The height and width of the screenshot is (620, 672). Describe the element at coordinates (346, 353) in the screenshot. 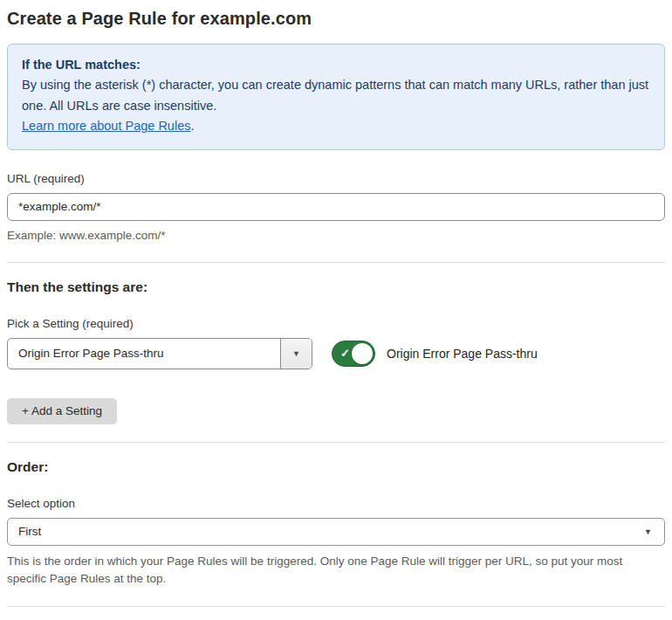

I see `check-icon: ✓` at that location.